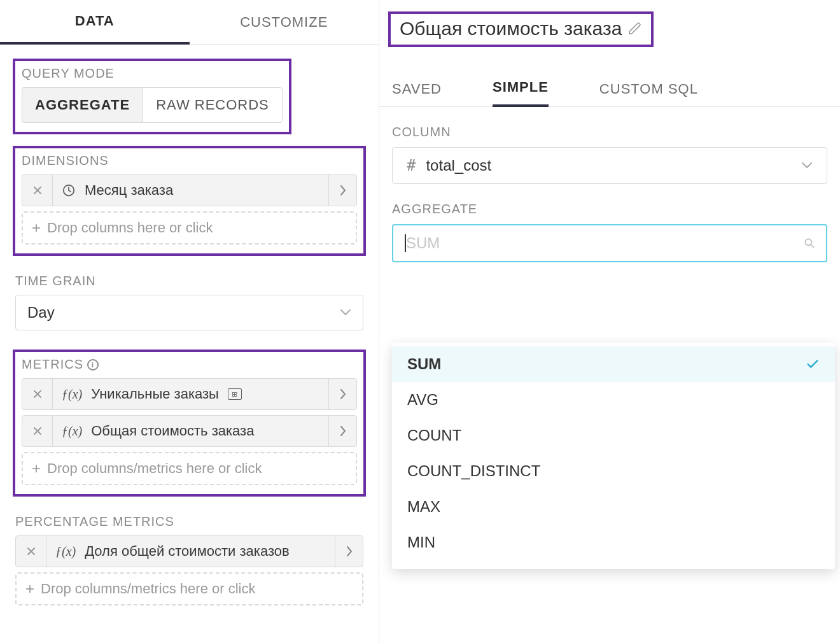  Describe the element at coordinates (148, 589) in the screenshot. I see `percentage-metrics-drop-hint: Drop columns/metrics here or click` at that location.